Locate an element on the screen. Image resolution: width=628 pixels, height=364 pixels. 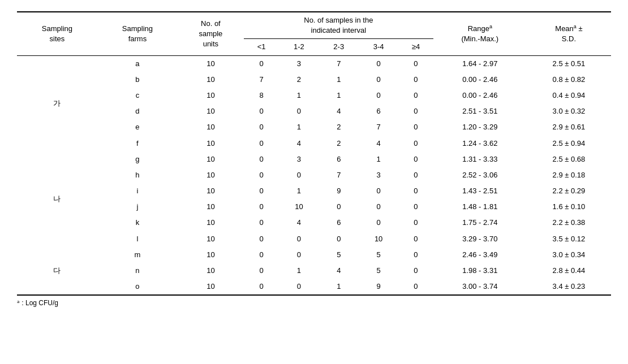
mean-cell: 0.4 ± 0.94 is located at coordinates (569, 96).